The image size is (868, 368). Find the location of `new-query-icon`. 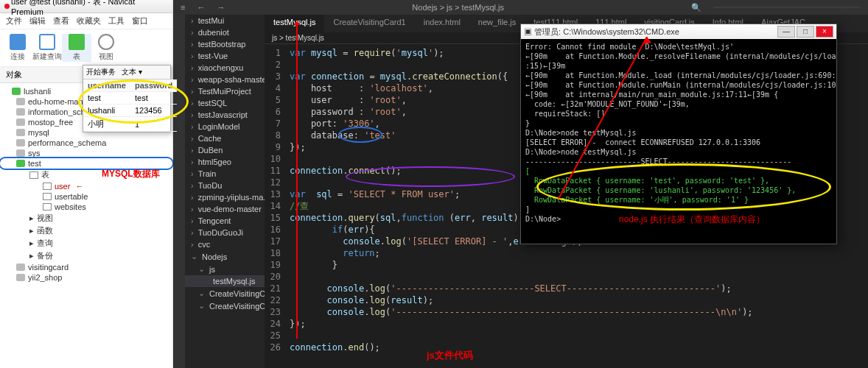

new-query-icon is located at coordinates (47, 42).